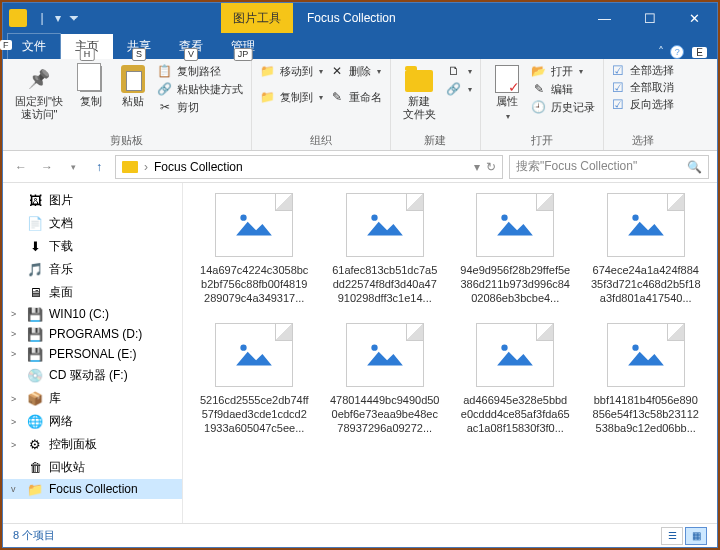 Image resolution: width=720 pixels, height=550 pixels. I want to click on recent-button: ▾, so click(73, 167).